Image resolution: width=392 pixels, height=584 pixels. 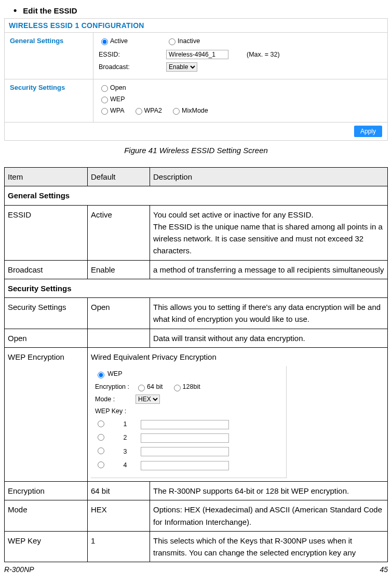 I want to click on inactive-radio: Inactive, so click(x=183, y=41).